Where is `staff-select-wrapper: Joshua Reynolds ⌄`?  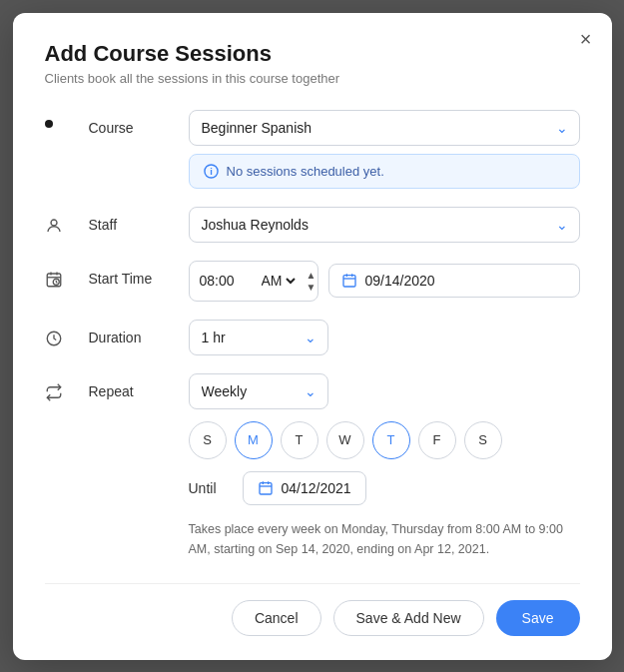
staff-select-wrapper: Joshua Reynolds ⌄ is located at coordinates (384, 225).